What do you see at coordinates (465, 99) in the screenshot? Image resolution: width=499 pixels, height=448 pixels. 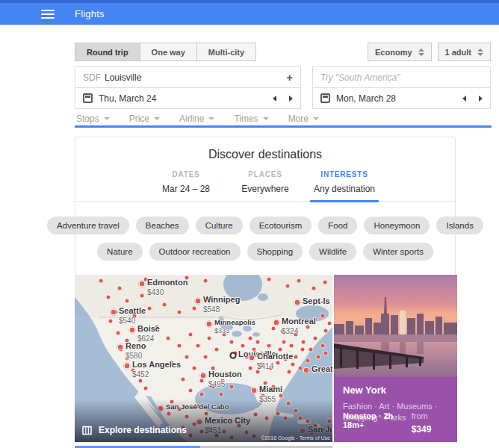 I see `return-prev-day-button` at bounding box center [465, 99].